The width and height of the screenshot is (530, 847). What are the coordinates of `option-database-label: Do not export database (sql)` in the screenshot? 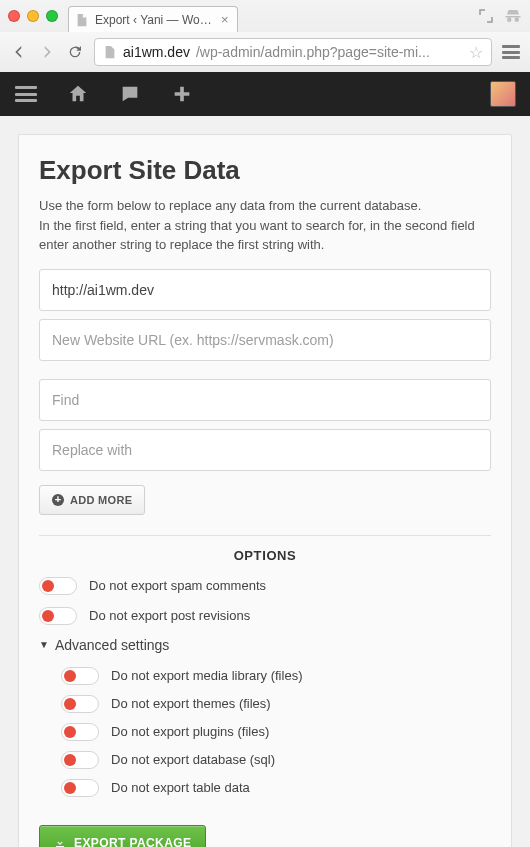 It's located at (193, 760).